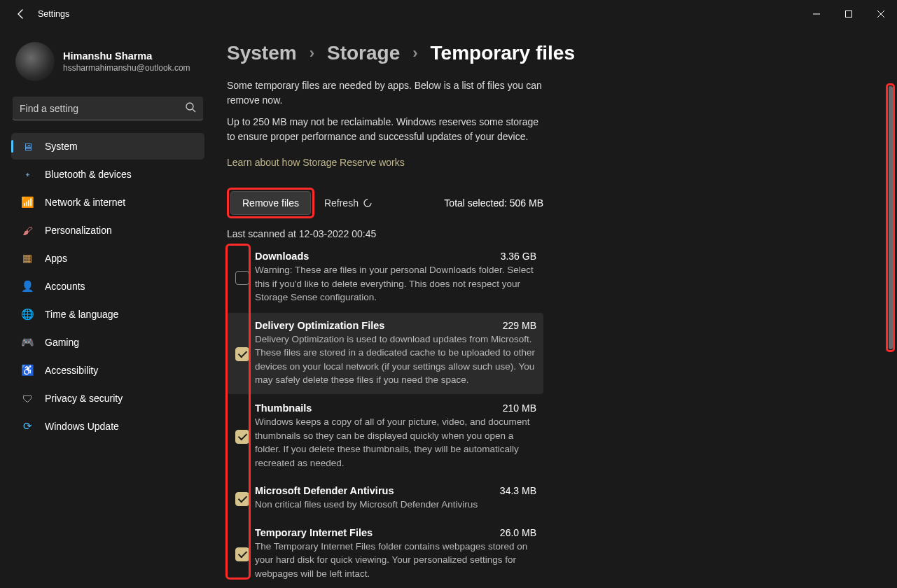  What do you see at coordinates (388, 93) in the screenshot?
I see `intro-text-1: Some temporary files are needed by apps.…` at bounding box center [388, 93].